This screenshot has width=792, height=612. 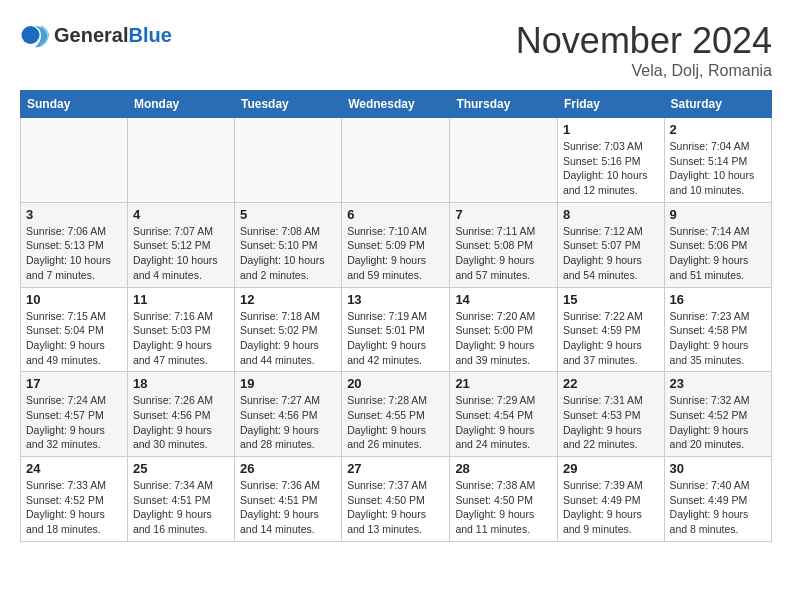 What do you see at coordinates (288, 500) in the screenshot?
I see `day-cell: 26Sunrise: 7:36 AM Sunset: 4:51 PM Dayli…` at bounding box center [288, 500].